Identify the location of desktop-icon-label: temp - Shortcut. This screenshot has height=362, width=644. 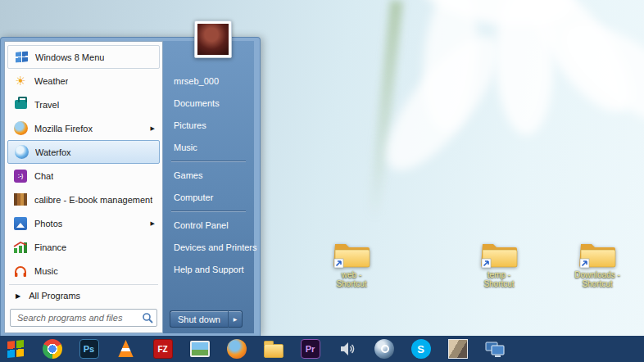
(499, 279).